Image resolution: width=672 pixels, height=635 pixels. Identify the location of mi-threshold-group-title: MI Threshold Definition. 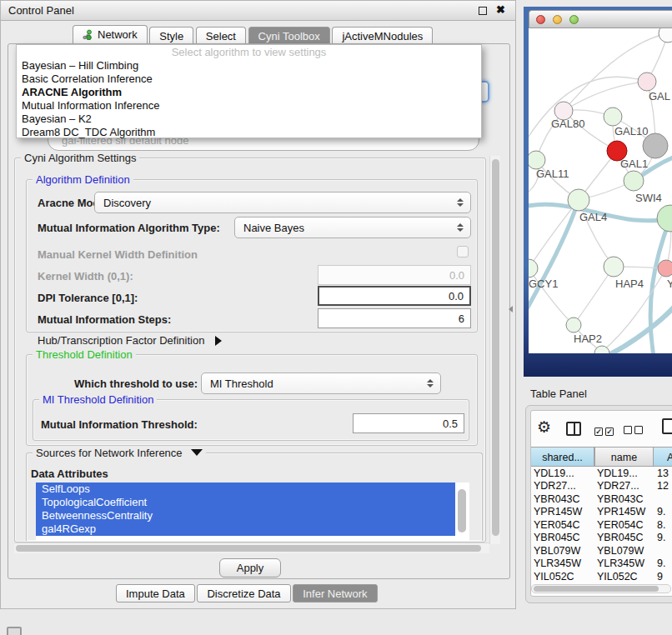
(98, 400).